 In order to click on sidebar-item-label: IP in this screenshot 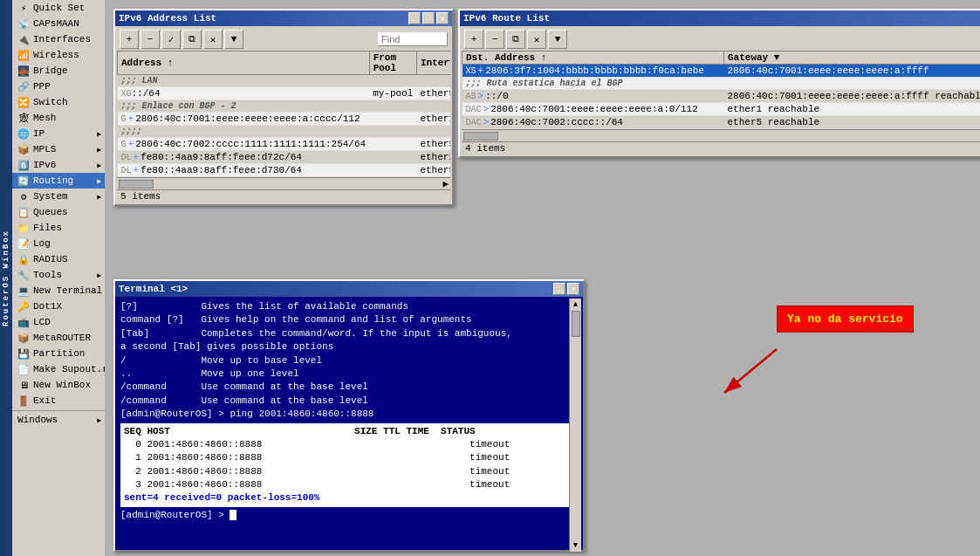, I will do `click(38, 134)`.